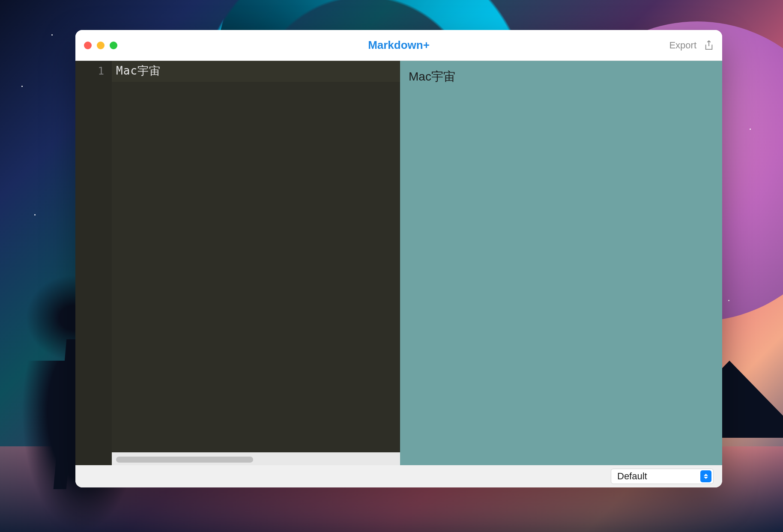  Describe the element at coordinates (632, 476) in the screenshot. I see `theme-select-value: Default` at that location.